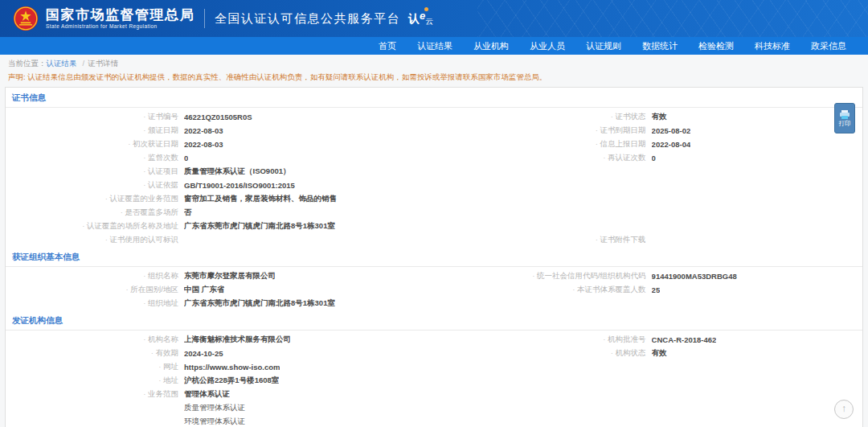 The width and height of the screenshot is (868, 427). I want to click on nav-item-cert-results: 认证结果, so click(435, 46).